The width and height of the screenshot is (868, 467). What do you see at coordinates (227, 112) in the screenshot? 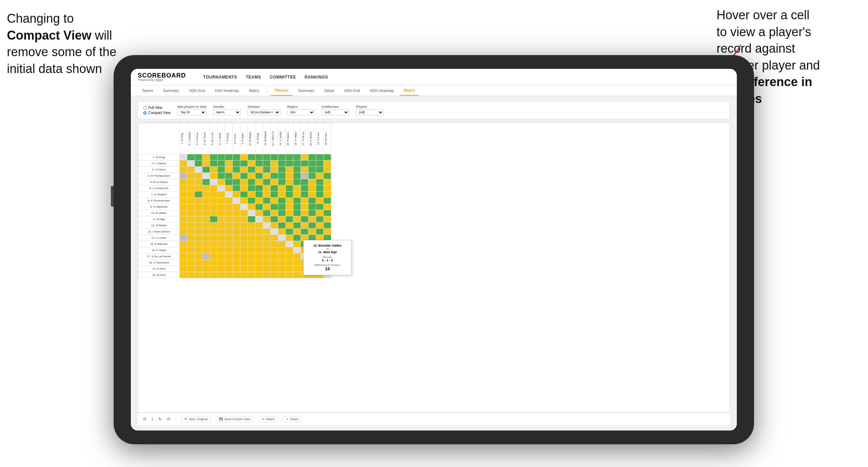
I see `gender-select: Men's` at bounding box center [227, 112].